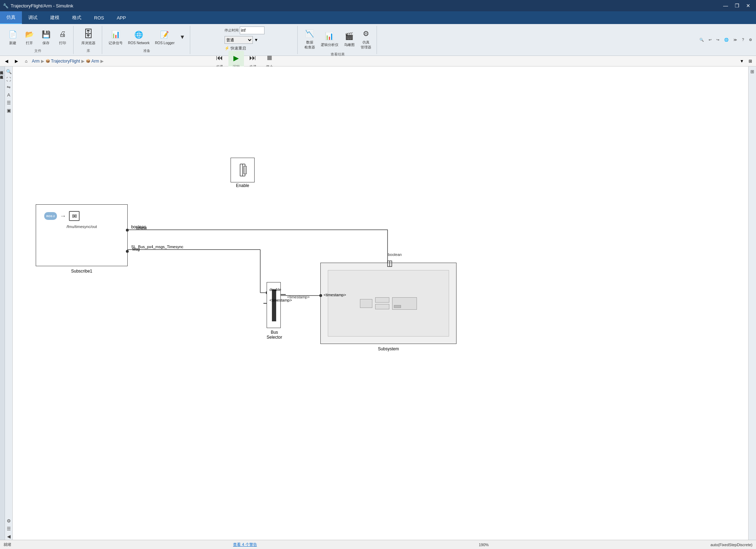 The image size is (756, 549). I want to click on model-browser-tab: 模型浏览器, so click(2, 69).